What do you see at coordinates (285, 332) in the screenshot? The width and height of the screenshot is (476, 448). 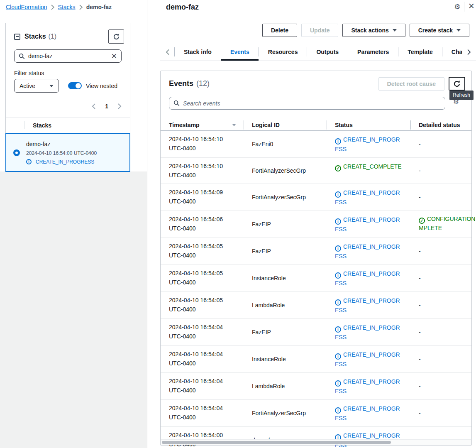 I see `cell-logical-id: FazEIP` at bounding box center [285, 332].